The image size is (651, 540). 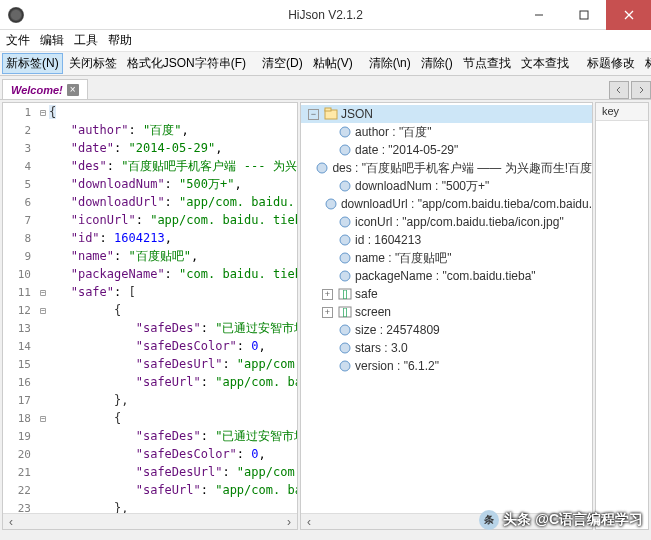 What do you see at coordinates (619, 90) in the screenshot?
I see `tab-nav-left` at bounding box center [619, 90].